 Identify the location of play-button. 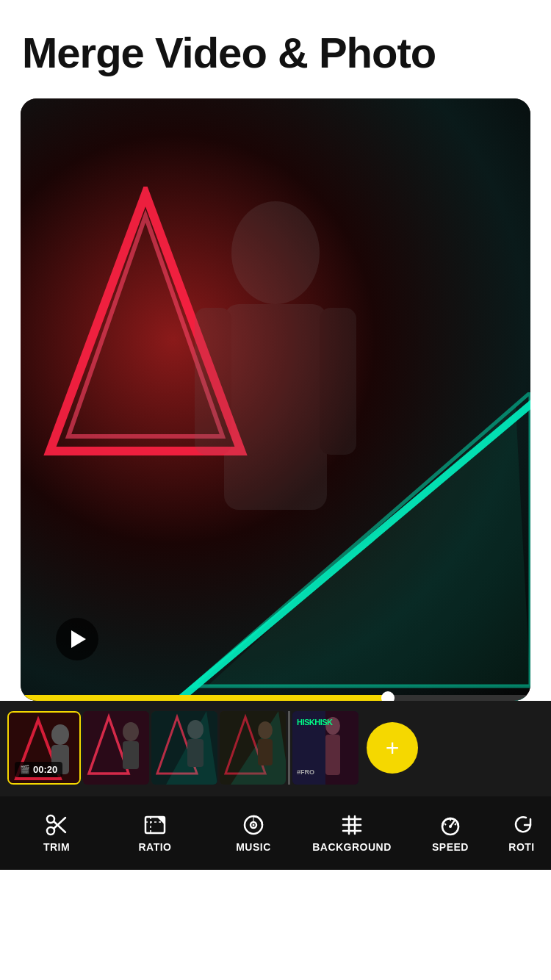
(77, 639).